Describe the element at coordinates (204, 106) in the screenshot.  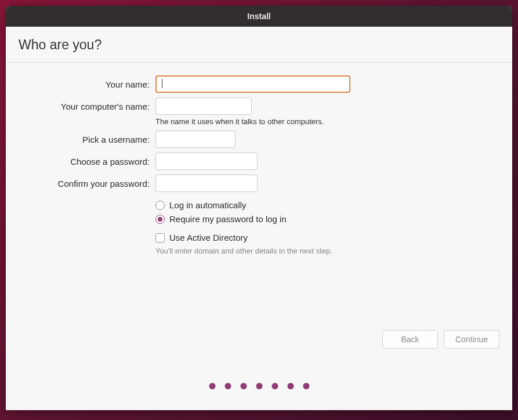
I see `computer-name-input` at that location.